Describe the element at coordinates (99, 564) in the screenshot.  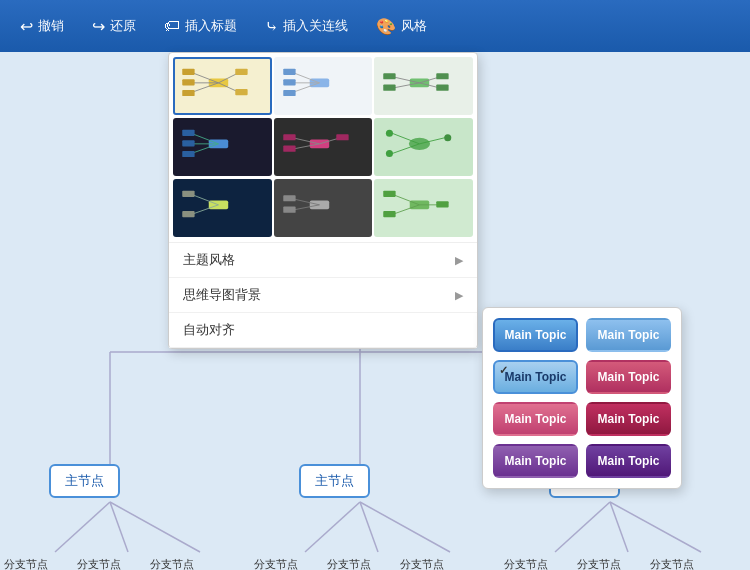
I see `node-b2: 分支节点` at that location.